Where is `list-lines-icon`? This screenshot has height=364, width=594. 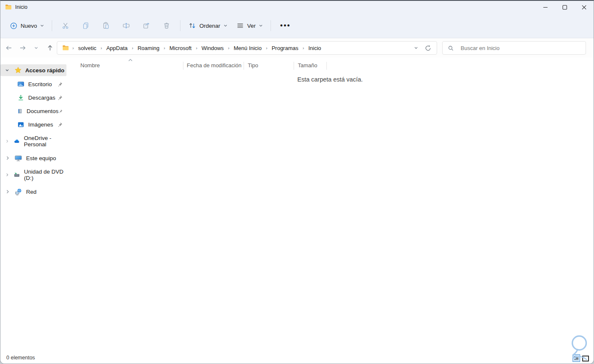
list-lines-icon is located at coordinates (240, 26).